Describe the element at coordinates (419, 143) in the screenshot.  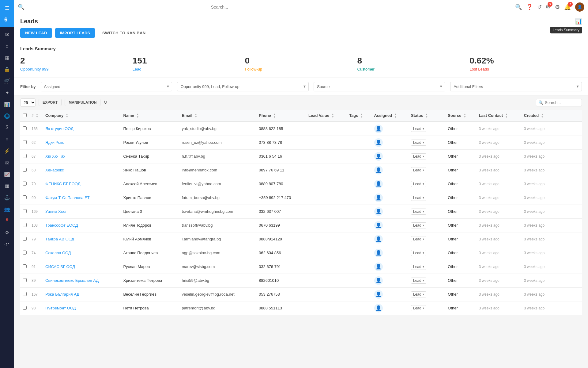
I see `status-badge-1: Lead ▾` at that location.